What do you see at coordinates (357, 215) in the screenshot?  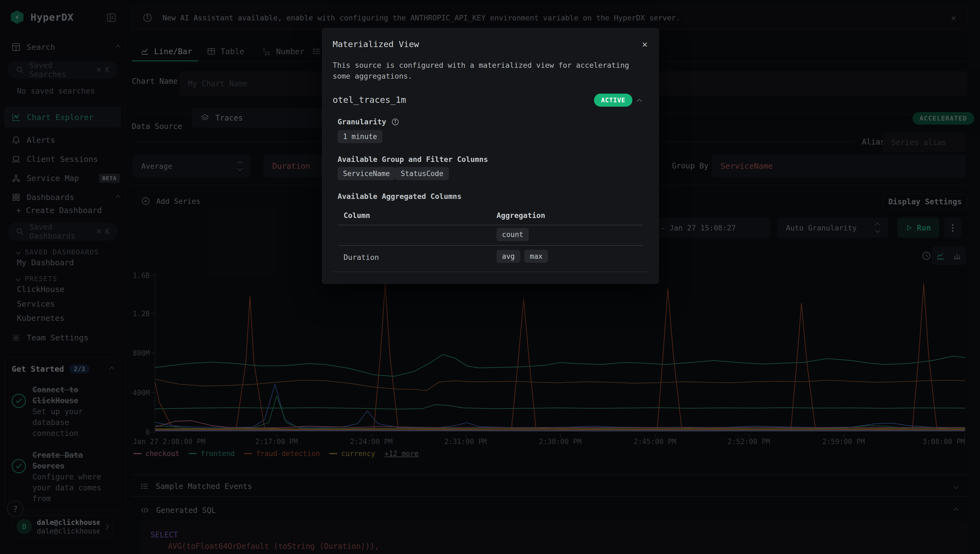 I see `table-header-column: Column` at bounding box center [357, 215].